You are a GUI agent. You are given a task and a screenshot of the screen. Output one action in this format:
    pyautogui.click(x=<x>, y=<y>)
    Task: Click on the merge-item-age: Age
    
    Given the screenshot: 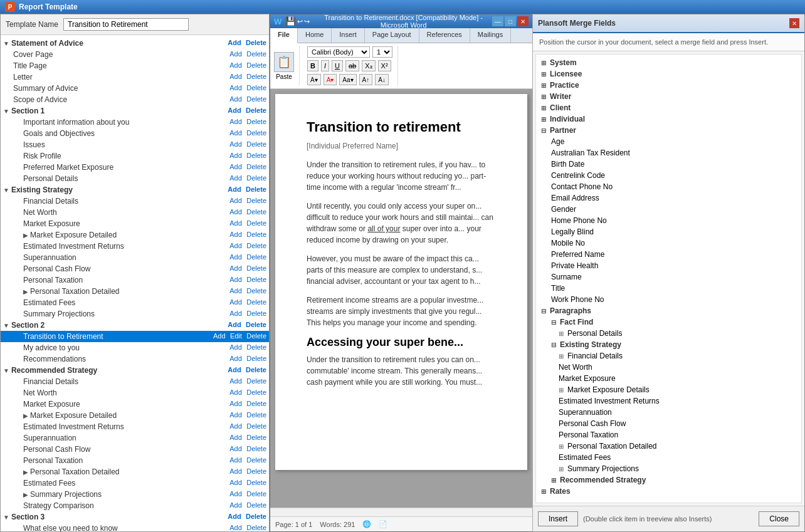 What is the action you would take?
    pyautogui.click(x=668, y=142)
    